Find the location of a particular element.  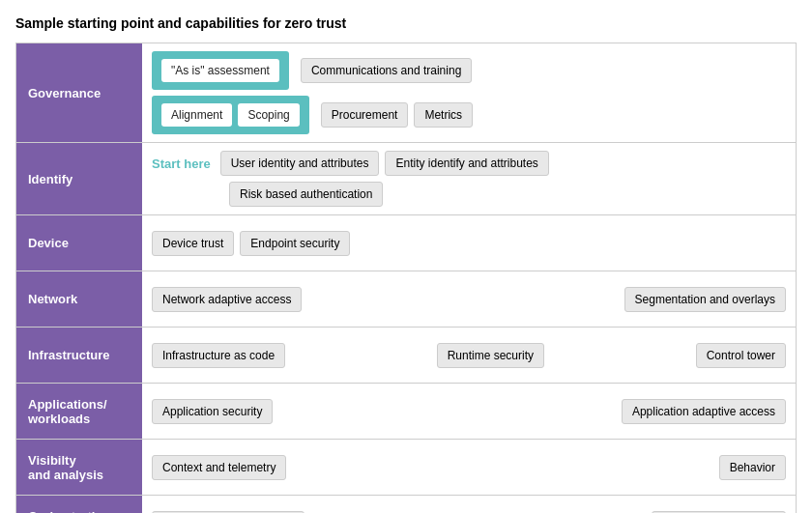

identify-row: Identify Start here User identity and at… is located at coordinates (406, 180).